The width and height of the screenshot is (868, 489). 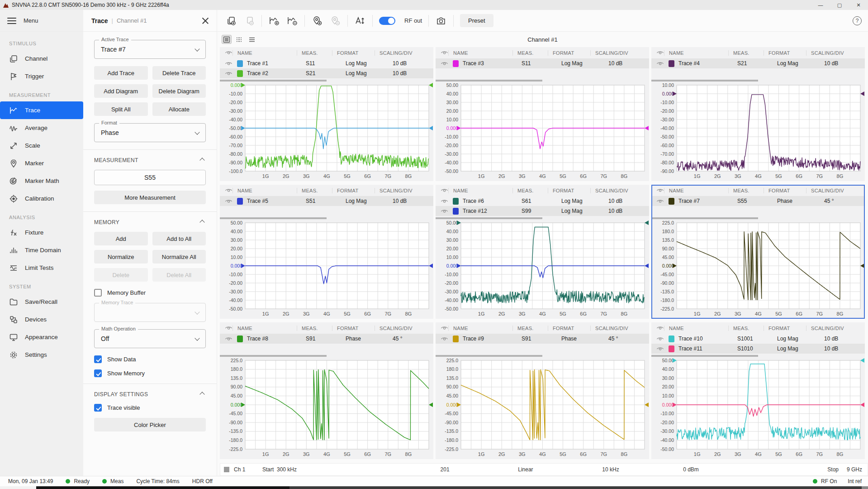 I want to click on memory-delete-button: Delete, so click(x=121, y=275).